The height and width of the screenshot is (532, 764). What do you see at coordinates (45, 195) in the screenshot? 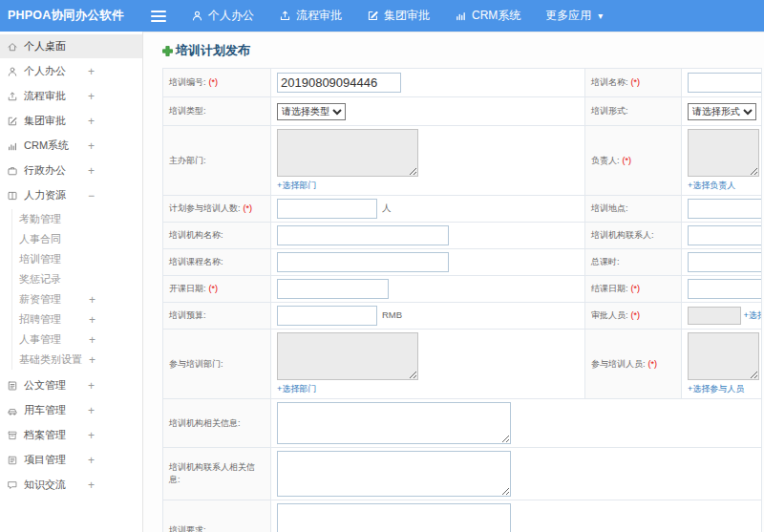
I see `sidebar-item-label: 人力资源` at bounding box center [45, 195].